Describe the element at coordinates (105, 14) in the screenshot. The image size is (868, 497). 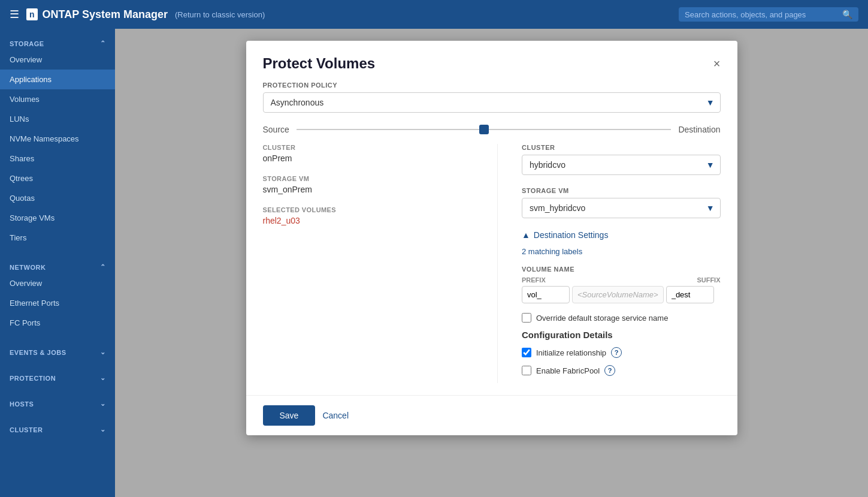
I see `app-title: ONTAP System Manager` at that location.